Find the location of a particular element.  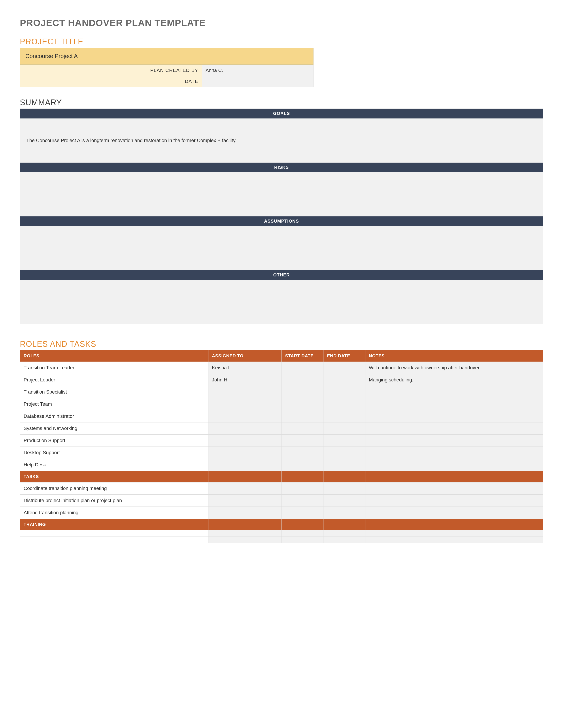

cell-role: Database Administrator is located at coordinates (114, 416).